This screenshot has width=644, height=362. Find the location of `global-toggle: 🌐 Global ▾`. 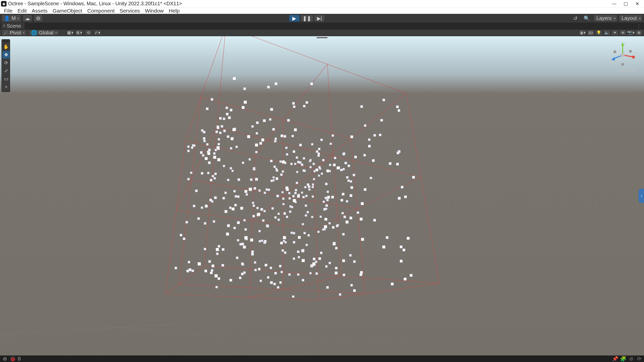

global-toggle: 🌐 Global ▾ is located at coordinates (44, 33).